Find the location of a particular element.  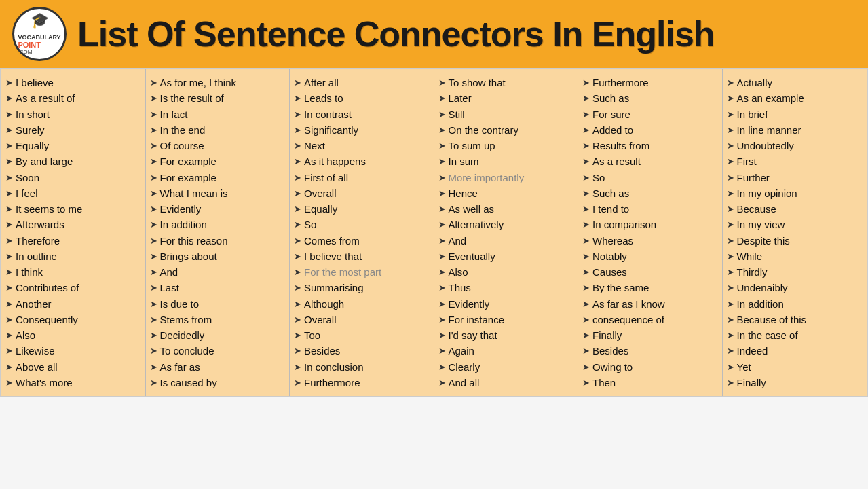

list-item: ➤Further is located at coordinates (795, 178).